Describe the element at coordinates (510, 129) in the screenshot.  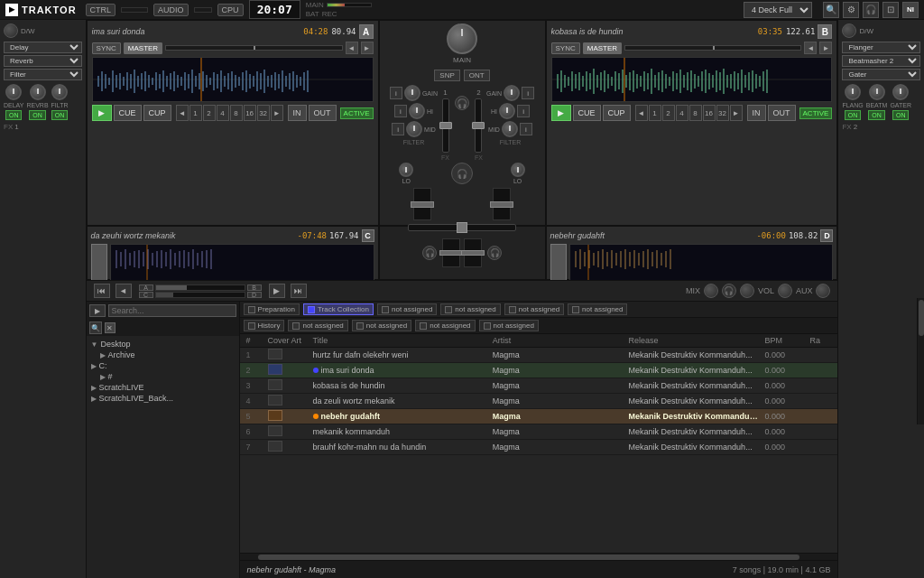
I see `ch2-mid-knob` at that location.